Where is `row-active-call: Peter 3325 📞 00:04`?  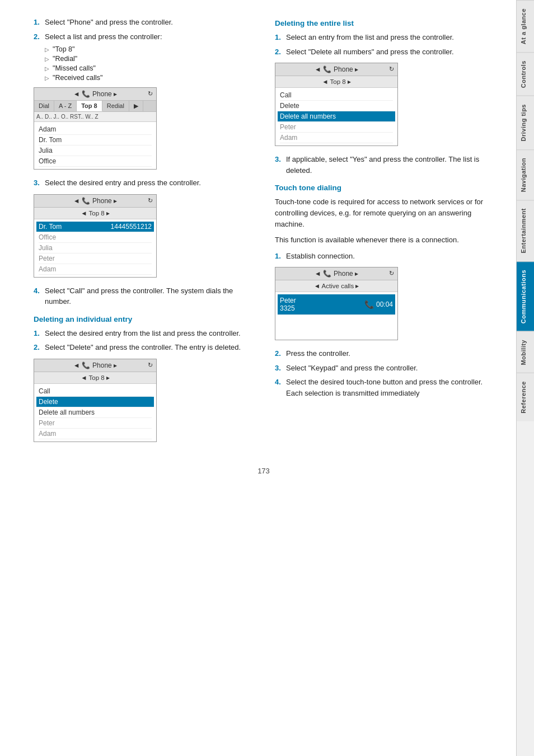 row-active-call: Peter 3325 📞 00:04 is located at coordinates (336, 304).